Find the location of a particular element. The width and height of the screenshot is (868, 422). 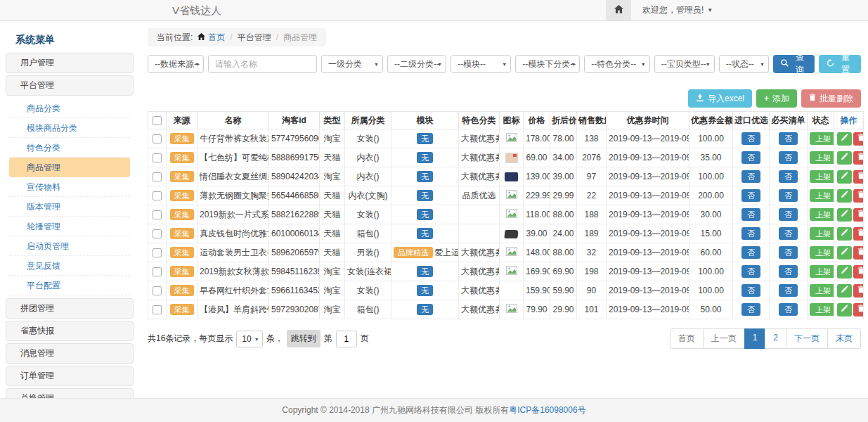

pager-item-末页: 末页 is located at coordinates (844, 339).